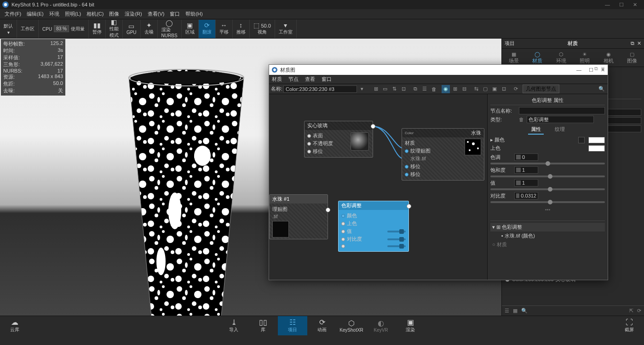 This screenshot has height=345, width=644. What do you see at coordinates (322, 5) in the screenshot?
I see `titlebar: KeyShot 9.1 Pro - untitled.bip - 64 bit …` at bounding box center [322, 5].